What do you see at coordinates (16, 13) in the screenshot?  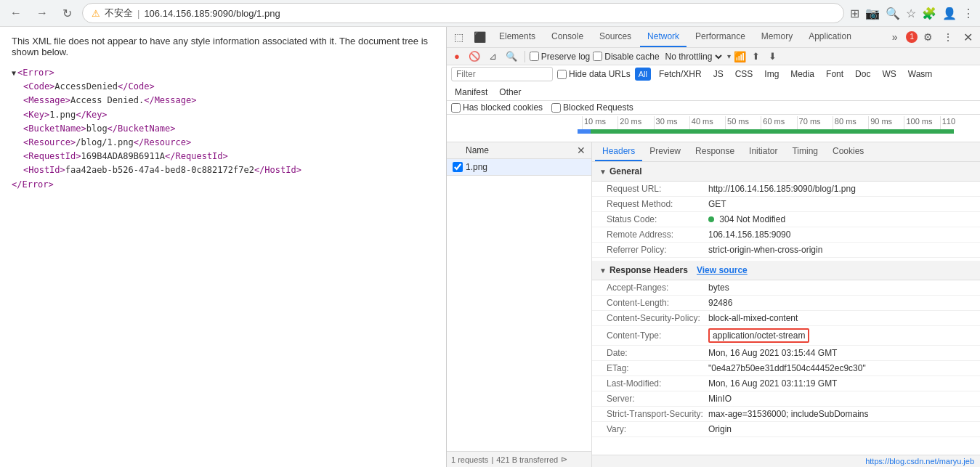 I see `back-button: ←` at bounding box center [16, 13].